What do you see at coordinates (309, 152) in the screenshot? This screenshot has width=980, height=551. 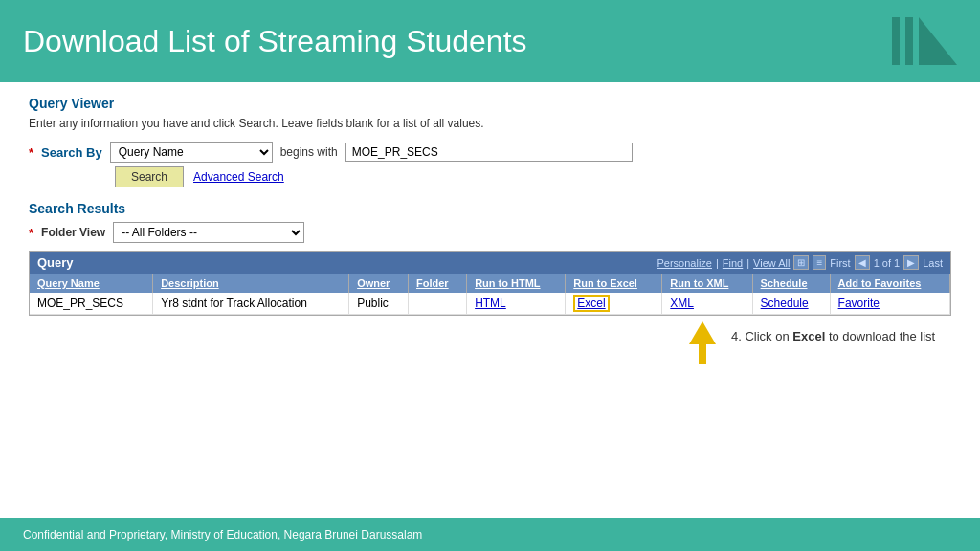 I see `begins-with-label: begins with` at bounding box center [309, 152].